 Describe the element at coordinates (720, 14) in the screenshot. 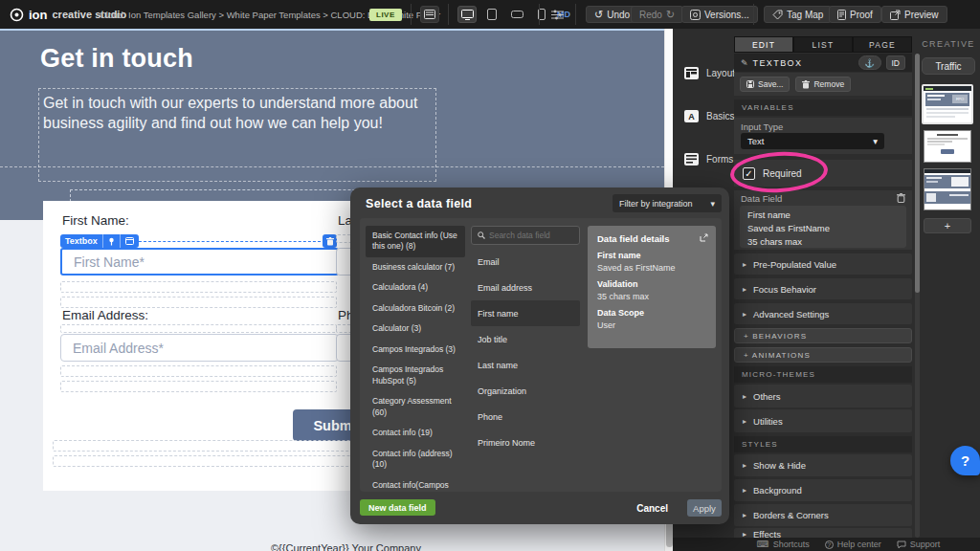

I see `versions-button: Versions...` at that location.